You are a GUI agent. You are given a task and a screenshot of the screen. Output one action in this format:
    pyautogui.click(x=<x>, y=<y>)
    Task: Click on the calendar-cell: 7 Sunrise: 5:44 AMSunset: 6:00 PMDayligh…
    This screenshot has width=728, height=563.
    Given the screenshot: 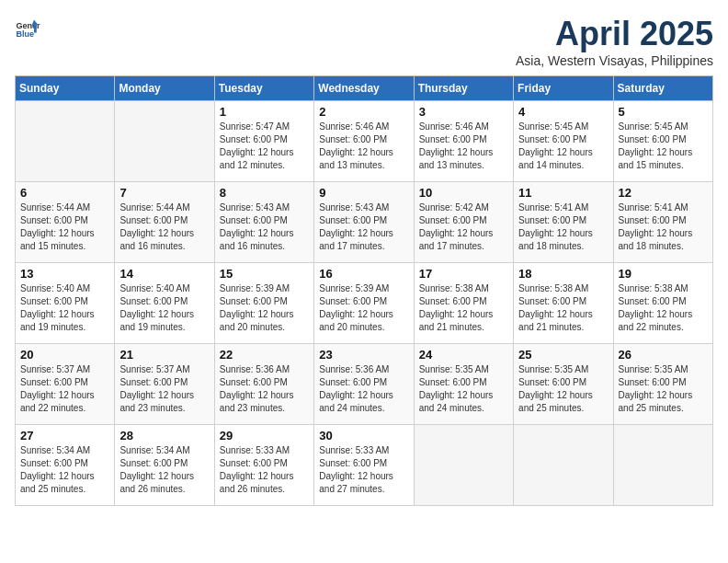 What is the action you would take?
    pyautogui.click(x=165, y=223)
    